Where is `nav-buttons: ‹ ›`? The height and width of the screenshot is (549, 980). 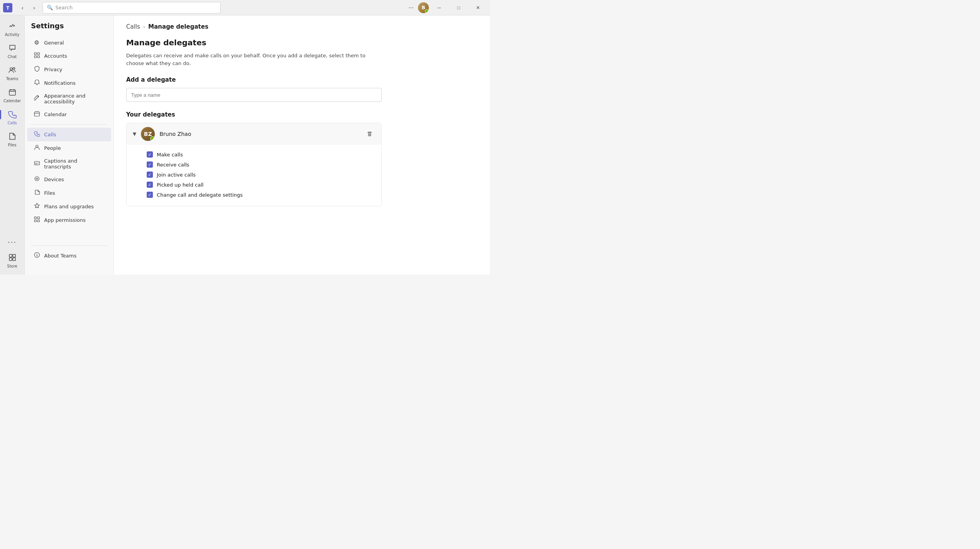 nav-buttons: ‹ › is located at coordinates (28, 8).